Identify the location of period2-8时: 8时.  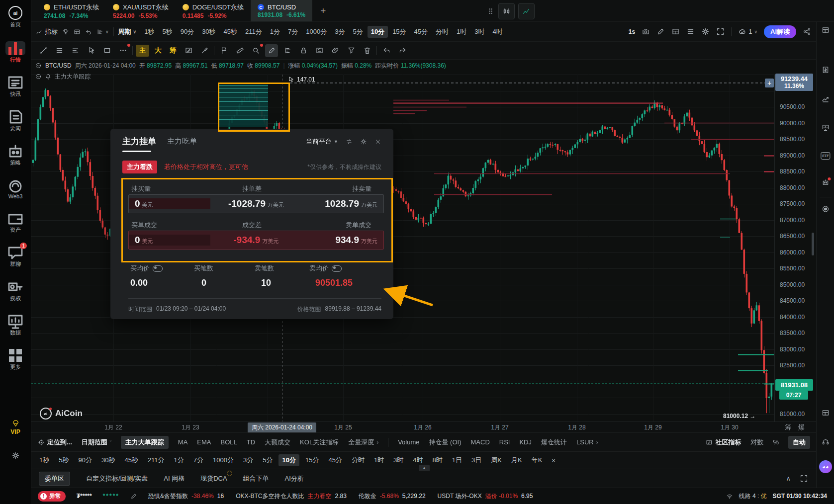
(438, 460).